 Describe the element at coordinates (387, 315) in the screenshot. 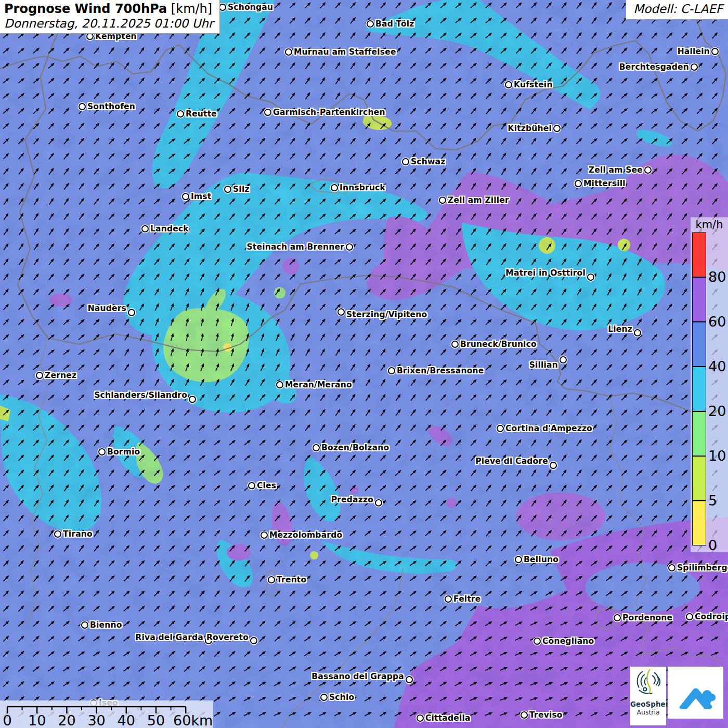

I see `city-label: Sterzing/Vipiteno` at that location.